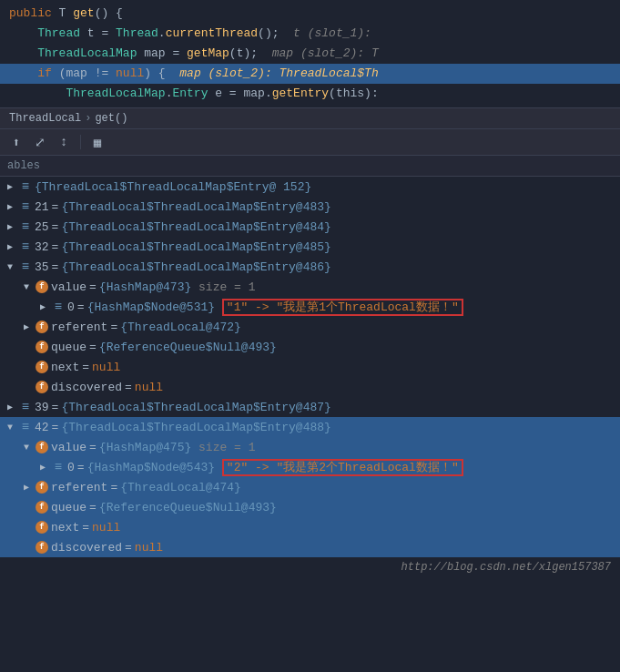  What do you see at coordinates (275, 467) in the screenshot?
I see `var-value: {HashMap$Node@543} "2" -> "我是第2个ThreadLo…` at bounding box center [275, 467].